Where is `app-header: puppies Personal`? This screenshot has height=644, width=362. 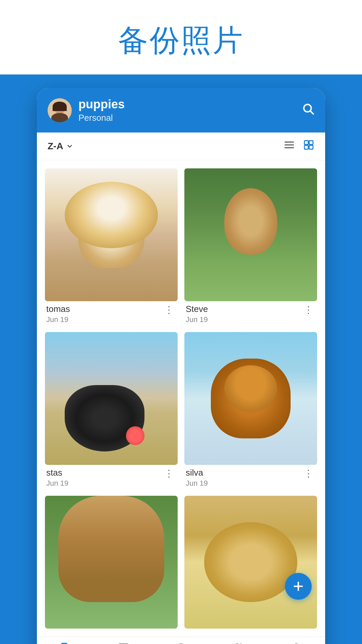 app-header: puppies Personal is located at coordinates (181, 110).